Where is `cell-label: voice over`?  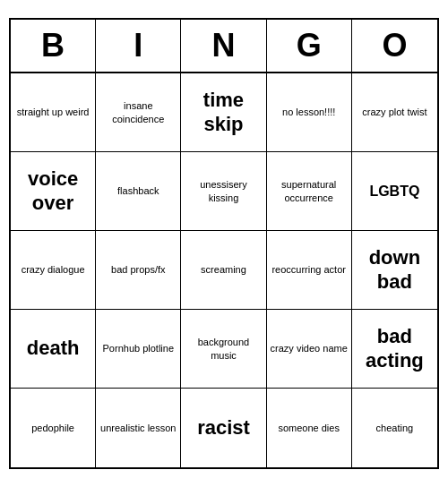
cell-label: voice over is located at coordinates (53, 192).